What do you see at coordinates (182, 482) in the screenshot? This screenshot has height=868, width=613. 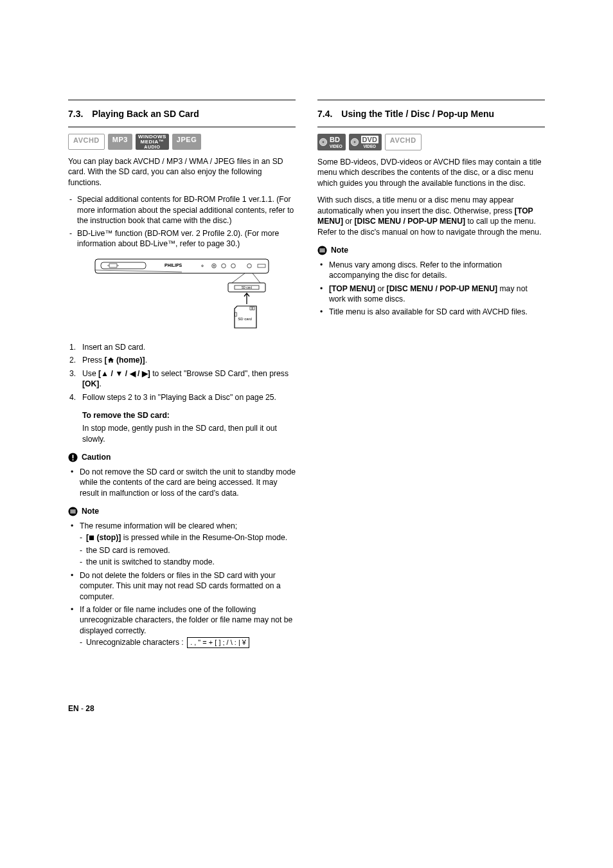 I see `caution-item: Do not remove the SD card or switch the …` at bounding box center [182, 482].